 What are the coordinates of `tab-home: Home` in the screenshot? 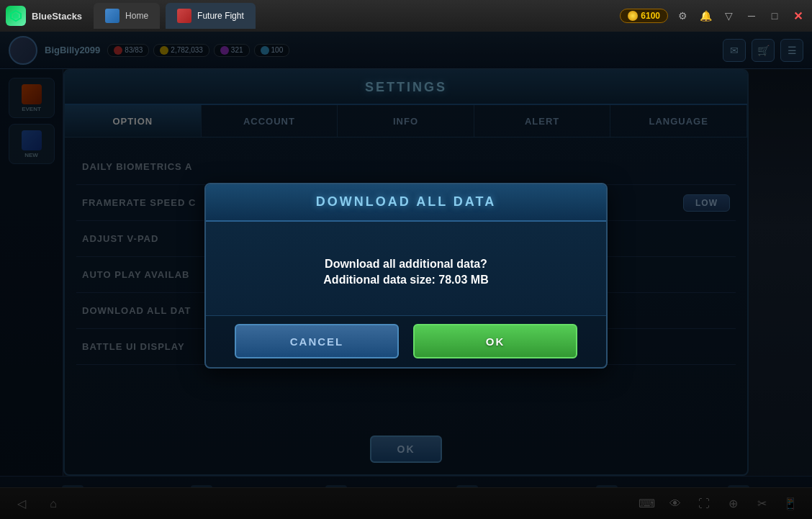 It's located at (127, 16).